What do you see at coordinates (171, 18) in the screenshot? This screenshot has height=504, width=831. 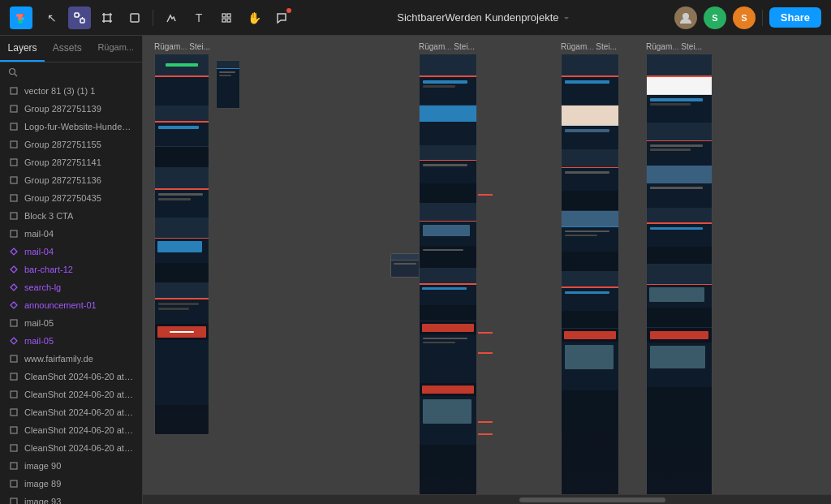 I see `pen-tool` at bounding box center [171, 18].